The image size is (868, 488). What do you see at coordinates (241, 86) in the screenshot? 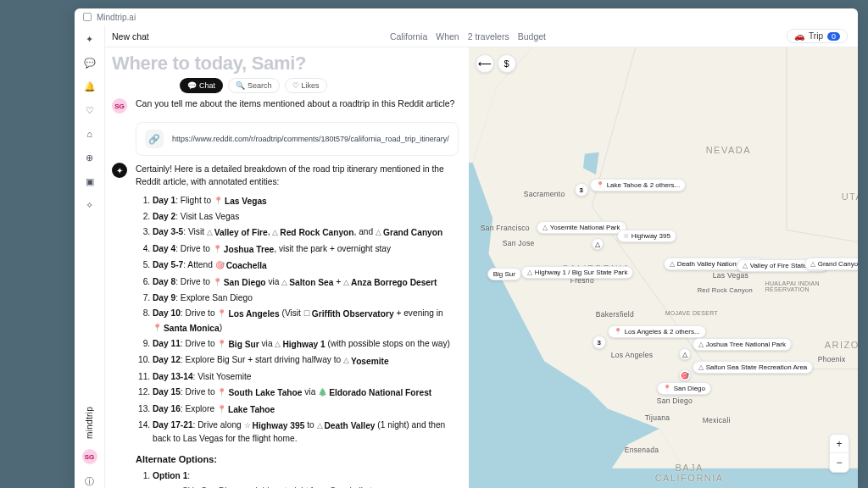
I see `search-icon: 🔍` at bounding box center [241, 86].